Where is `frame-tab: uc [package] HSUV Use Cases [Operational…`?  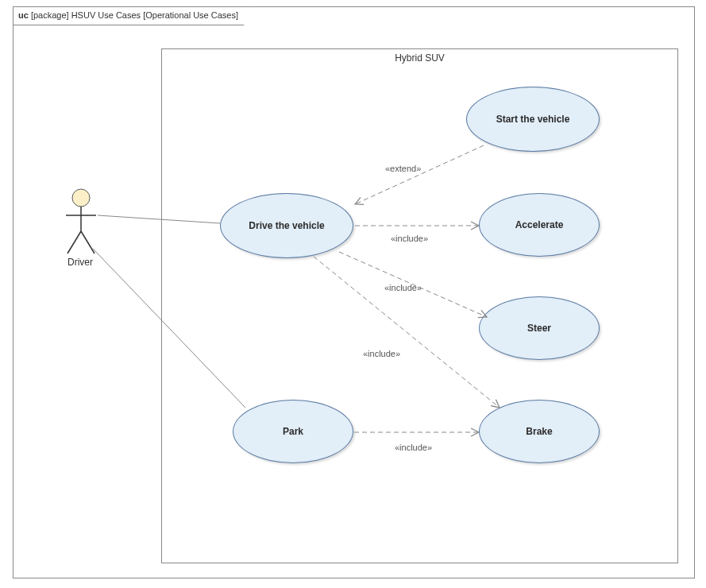 frame-tab: uc [package] HSUV Use Cases [Operational… is located at coordinates (133, 16).